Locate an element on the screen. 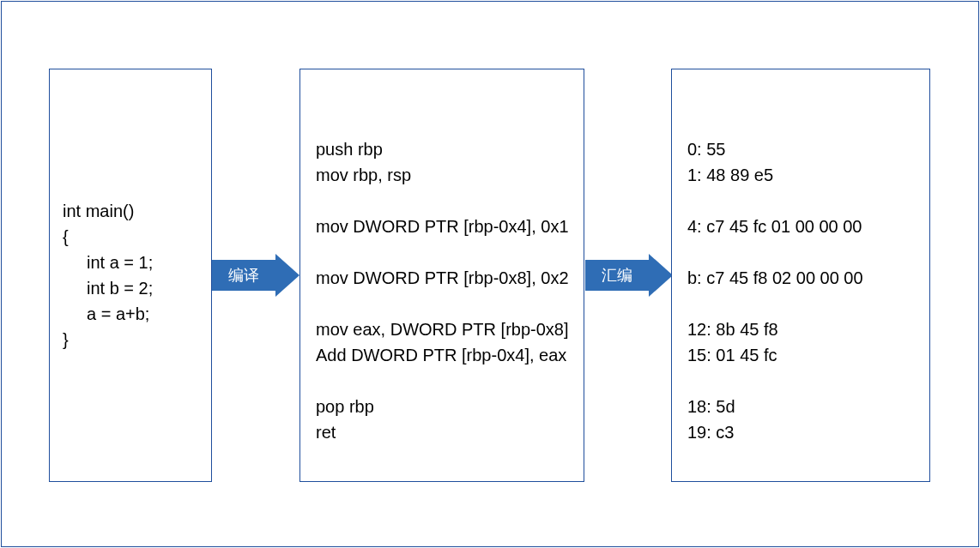 This screenshot has width=980, height=548. assemble-arrow: 汇编 is located at coordinates (629, 275).